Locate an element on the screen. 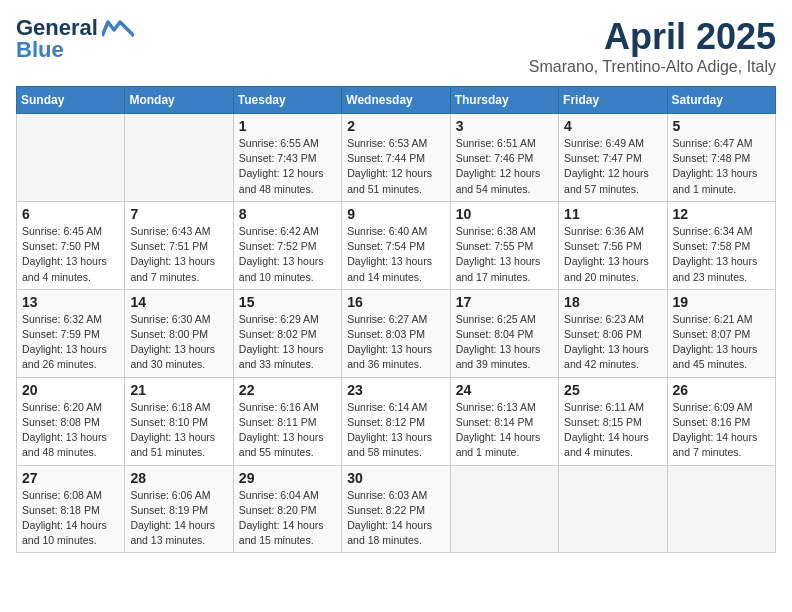 The height and width of the screenshot is (612, 792). day-cell: 14Sunrise: 6:30 AM Sunset: 8:00 PM Dayli… is located at coordinates (179, 333).